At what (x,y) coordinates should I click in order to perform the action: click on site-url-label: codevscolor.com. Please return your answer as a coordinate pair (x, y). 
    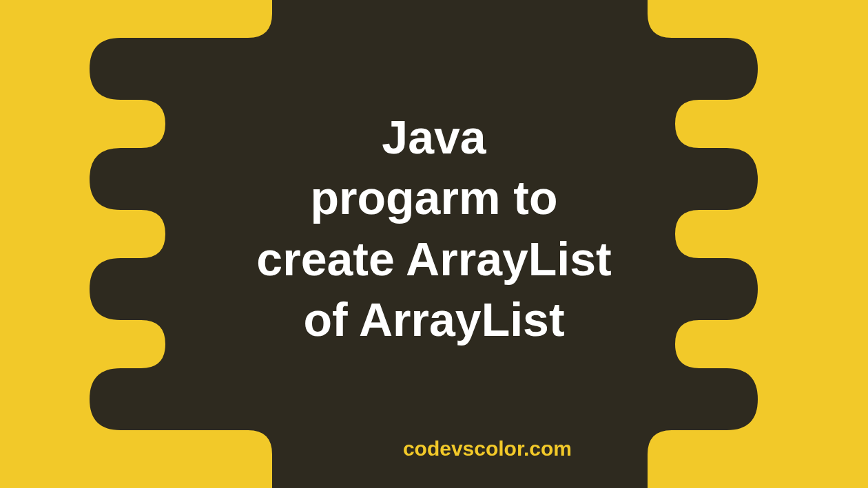
    Looking at the image, I should click on (488, 449).